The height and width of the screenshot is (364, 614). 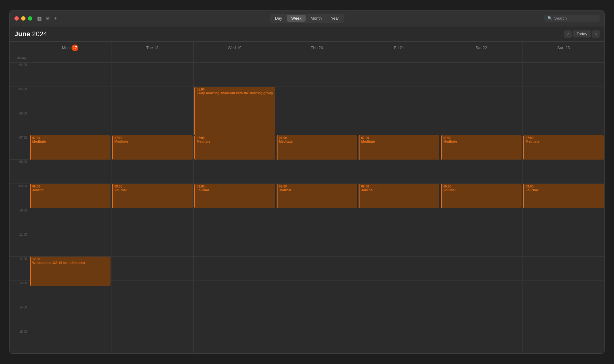 What do you see at coordinates (23, 18) in the screenshot?
I see `minimize-button` at bounding box center [23, 18].